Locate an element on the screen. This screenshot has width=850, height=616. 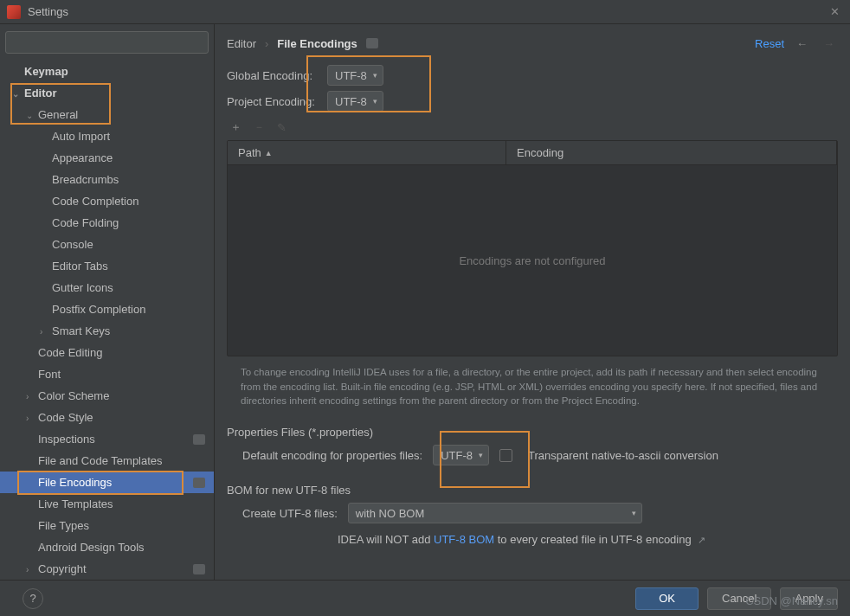
app-icon is located at coordinates (14, 12).